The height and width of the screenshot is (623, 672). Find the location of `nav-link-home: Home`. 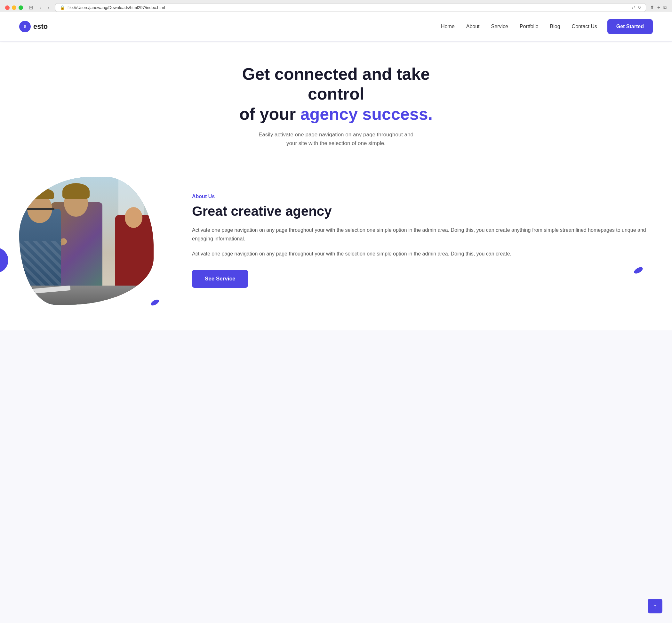

nav-link-home: Home is located at coordinates (448, 26).